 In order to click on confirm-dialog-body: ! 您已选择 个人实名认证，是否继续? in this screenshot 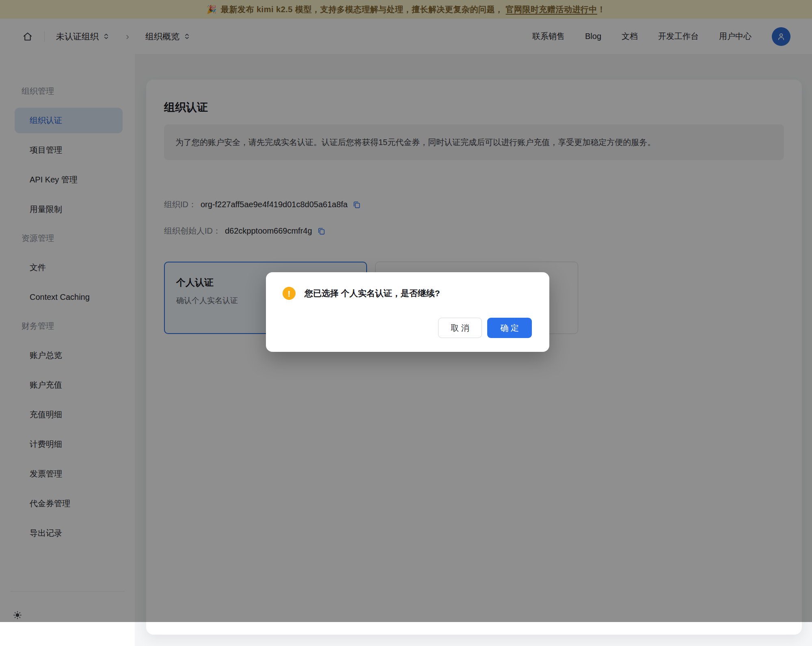, I will do `click(408, 286)`.